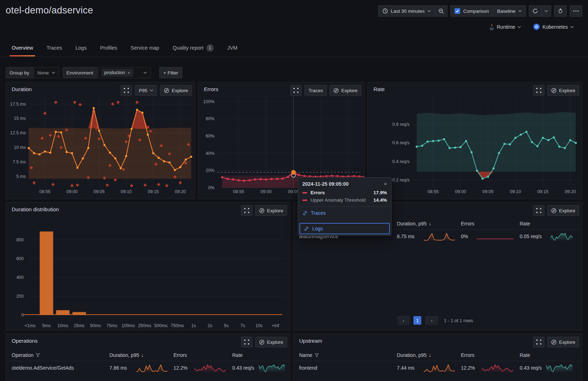  What do you see at coordinates (433, 192) in the screenshot?
I see `svg-text: 08:55` at bounding box center [433, 192].